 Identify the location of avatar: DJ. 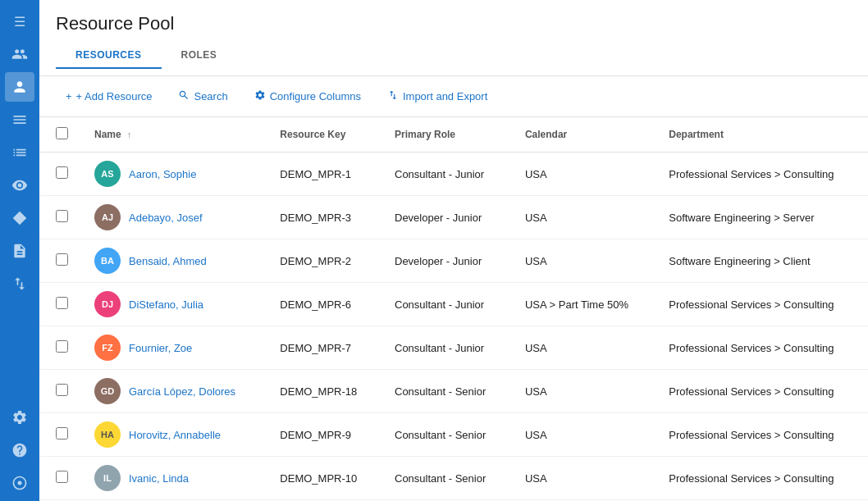
(107, 304).